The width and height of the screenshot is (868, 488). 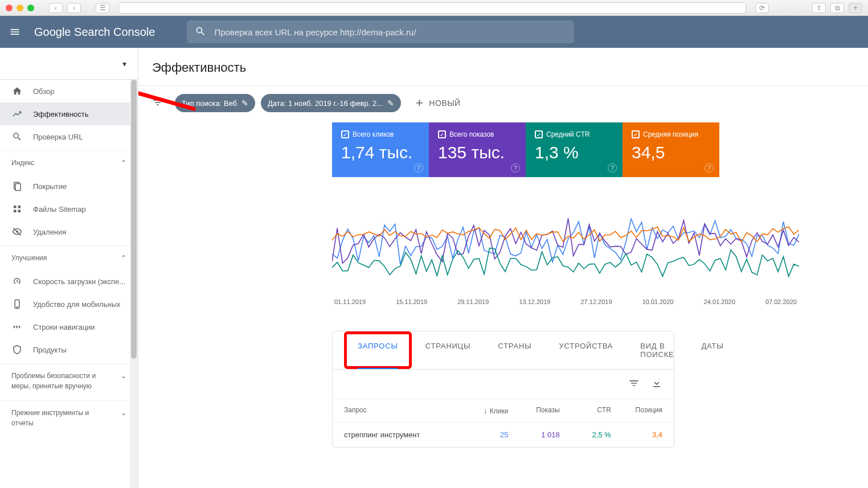 What do you see at coordinates (657, 350) in the screenshot?
I see `tab-вид в поиске: ВИД В ПОИСКЕ` at bounding box center [657, 350].